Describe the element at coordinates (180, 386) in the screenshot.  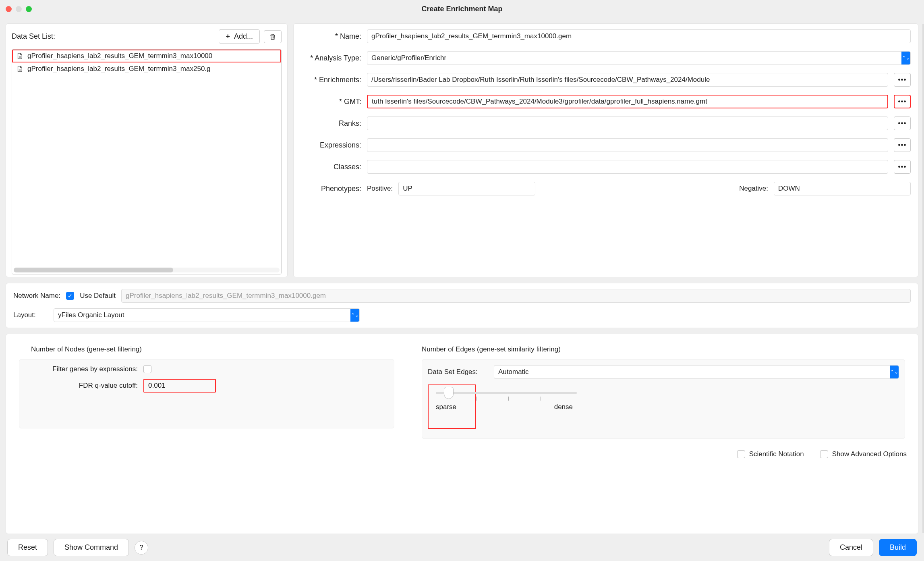
I see `fdr-cutoff-input: 0.001` at that location.